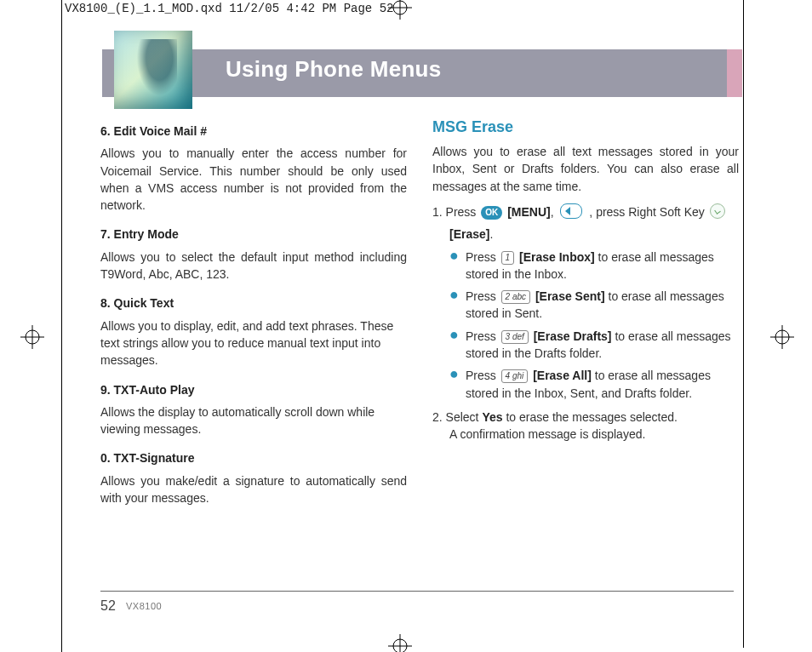 Image resolution: width=812 pixels, height=652 pixels. What do you see at coordinates (516, 297) in the screenshot?
I see `keypad-2-icon: 2 abc` at bounding box center [516, 297].